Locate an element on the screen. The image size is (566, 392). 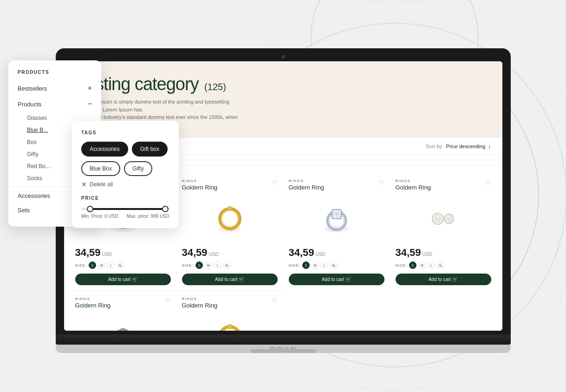
sidebar-section-title: PRODUCTS is located at coordinates (55, 75).